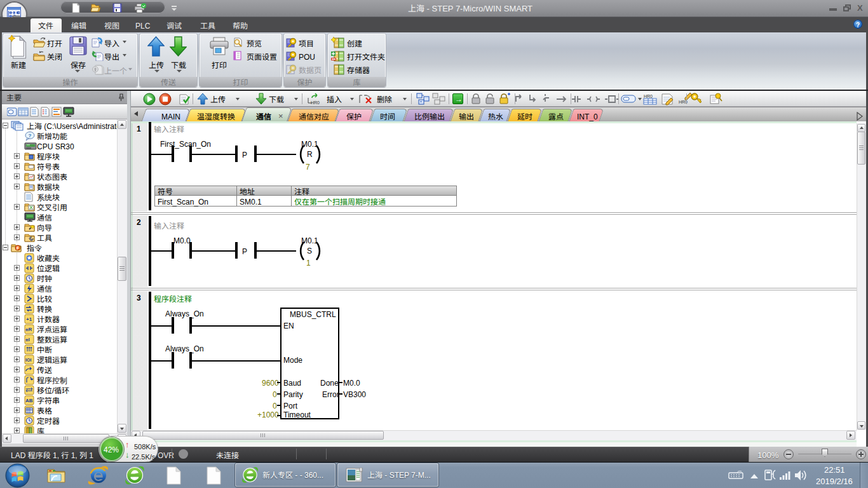  Describe the element at coordinates (29, 319) in the screenshot. I see `svg-text: +1` at that location.